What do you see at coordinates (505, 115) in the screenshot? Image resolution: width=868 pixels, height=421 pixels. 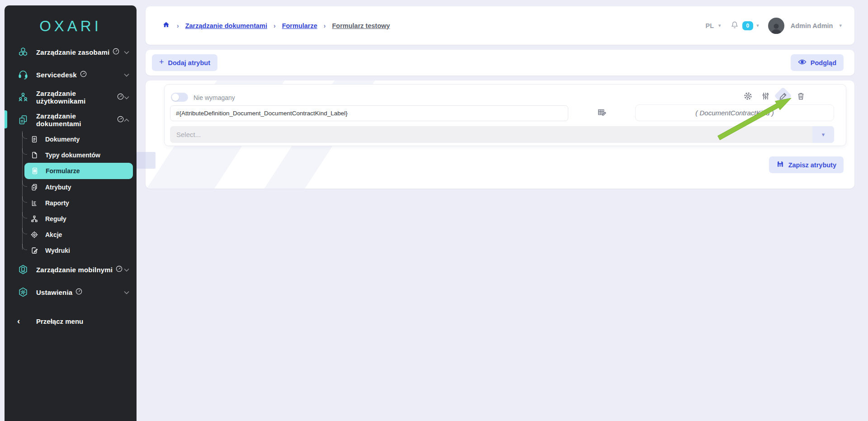 I see `attribute-card: Nie wymagany` at bounding box center [505, 115].